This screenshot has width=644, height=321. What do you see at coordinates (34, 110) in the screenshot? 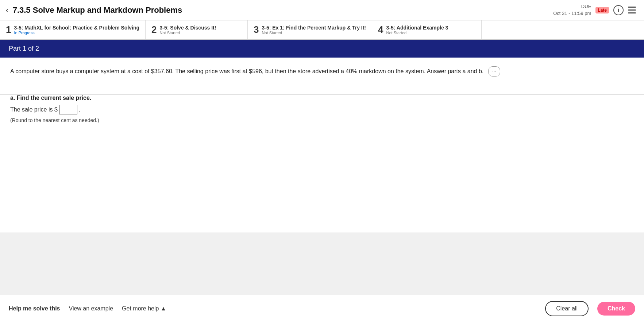
I see `answer-prefix: The sale price is $` at bounding box center [34, 110].